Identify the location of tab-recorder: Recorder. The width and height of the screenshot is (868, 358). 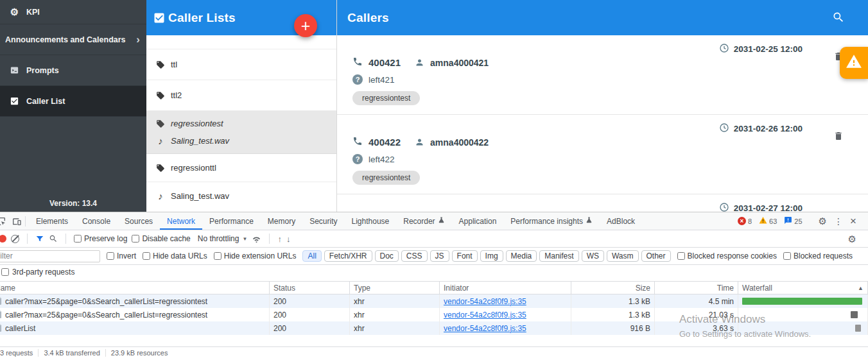
(424, 221).